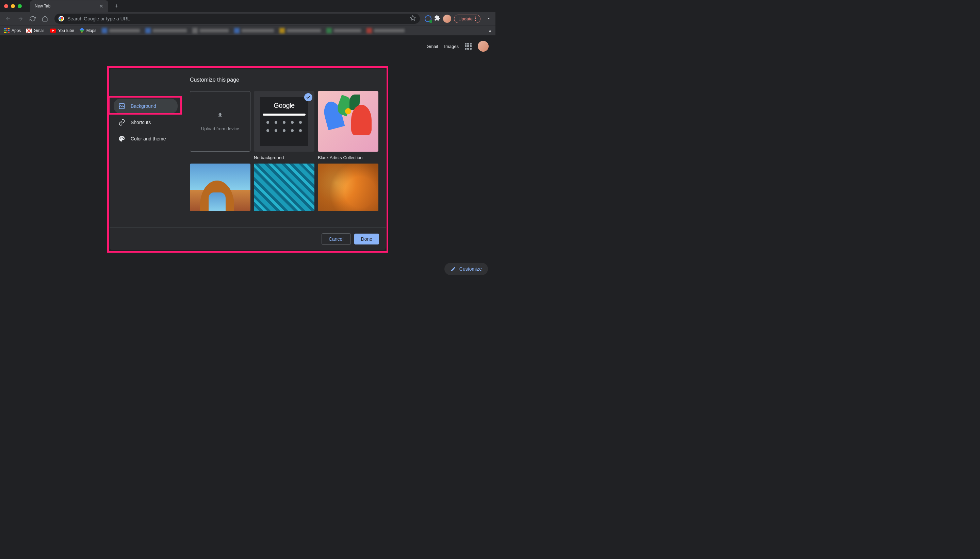 This screenshot has width=980, height=559. I want to click on browser-tab: New Tab ✕, so click(69, 6).